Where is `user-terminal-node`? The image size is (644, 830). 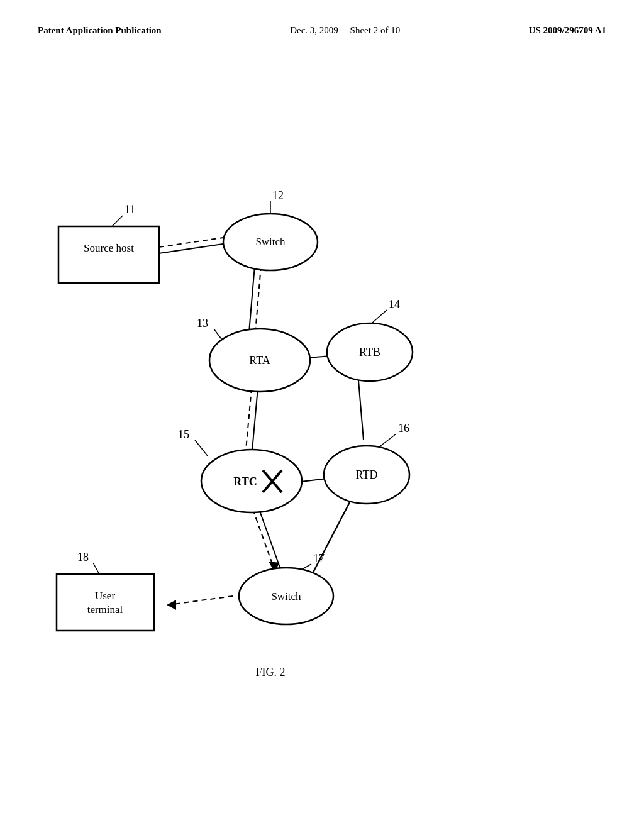
user-terminal-node is located at coordinates (106, 602).